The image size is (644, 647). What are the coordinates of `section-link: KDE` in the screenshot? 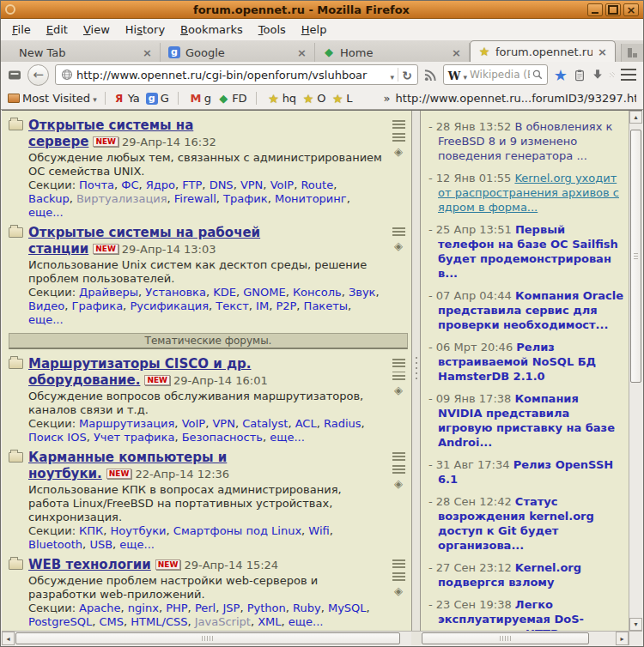 It's located at (225, 292).